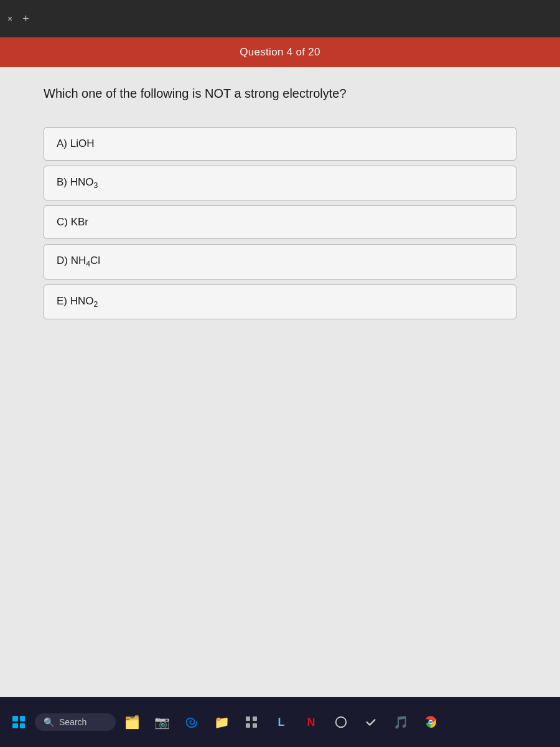 This screenshot has width=560, height=747. What do you see at coordinates (75, 722) in the screenshot?
I see `taskbar-search: 🔍 Search` at bounding box center [75, 722].